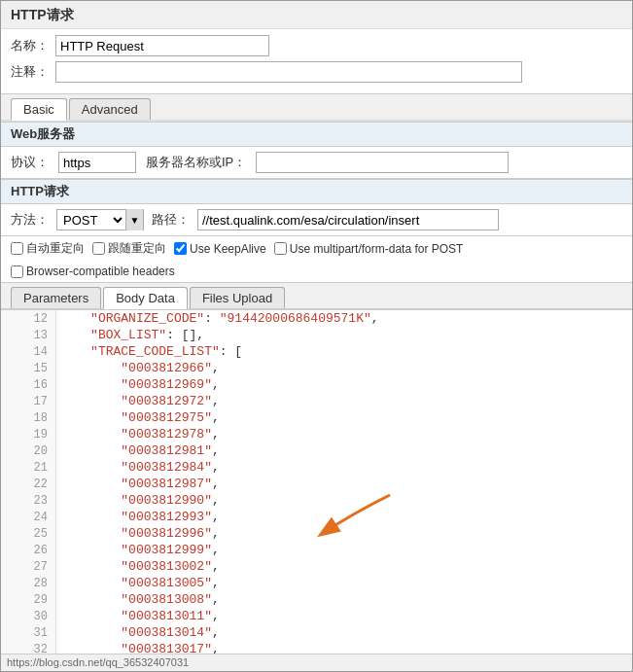 The width and height of the screenshot is (633, 672). What do you see at coordinates (29, 162) in the screenshot?
I see `protocol-label: 协议：` at bounding box center [29, 162].